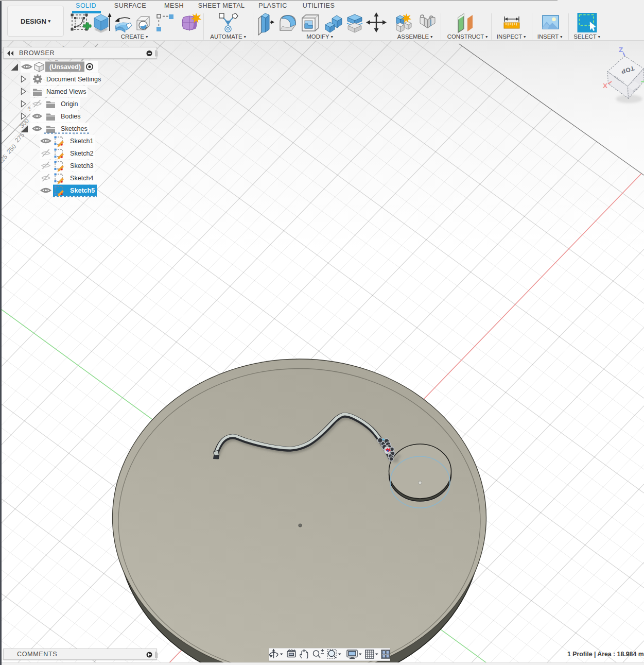 The width and height of the screenshot is (644, 665). Describe the element at coordinates (74, 129) in the screenshot. I see `svg-text: Sketches` at that location.